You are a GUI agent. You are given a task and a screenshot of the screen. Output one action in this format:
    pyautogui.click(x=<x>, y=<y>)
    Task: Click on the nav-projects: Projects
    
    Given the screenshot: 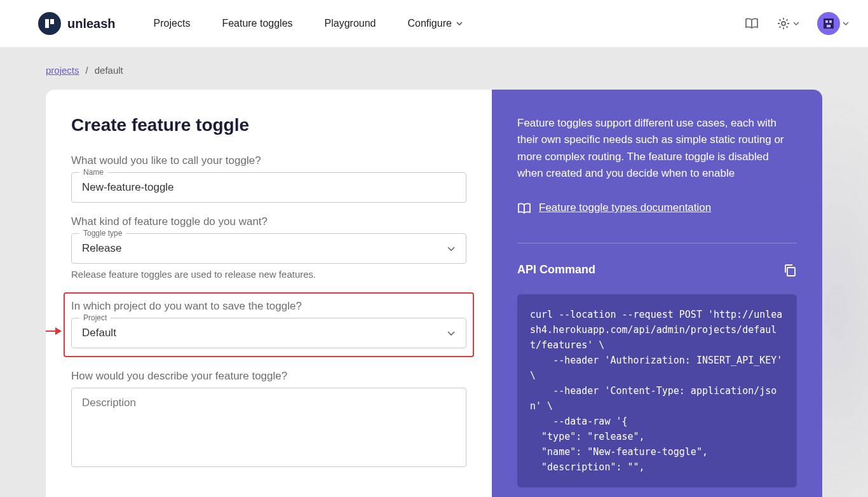 What is the action you would take?
    pyautogui.click(x=172, y=24)
    